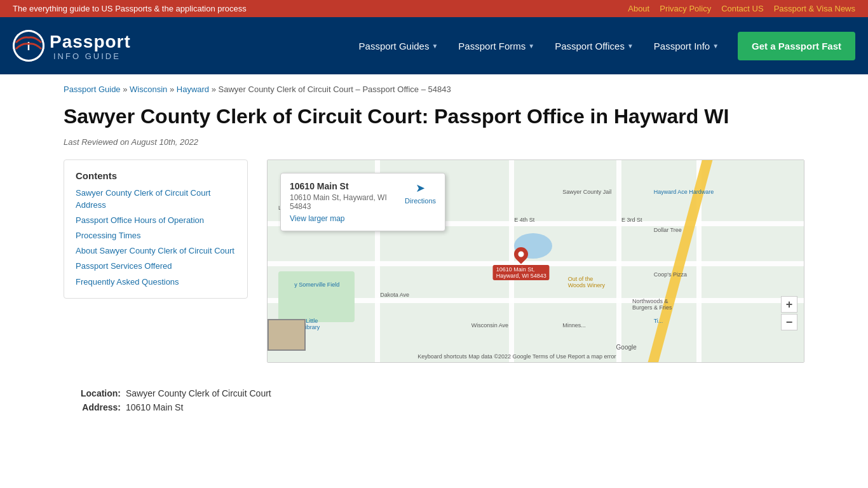 Image resolution: width=868 pixels, height=488 pixels. What do you see at coordinates (198, 393) in the screenshot?
I see `location-value: Sawyer County Clerk of Circuit Court` at bounding box center [198, 393].